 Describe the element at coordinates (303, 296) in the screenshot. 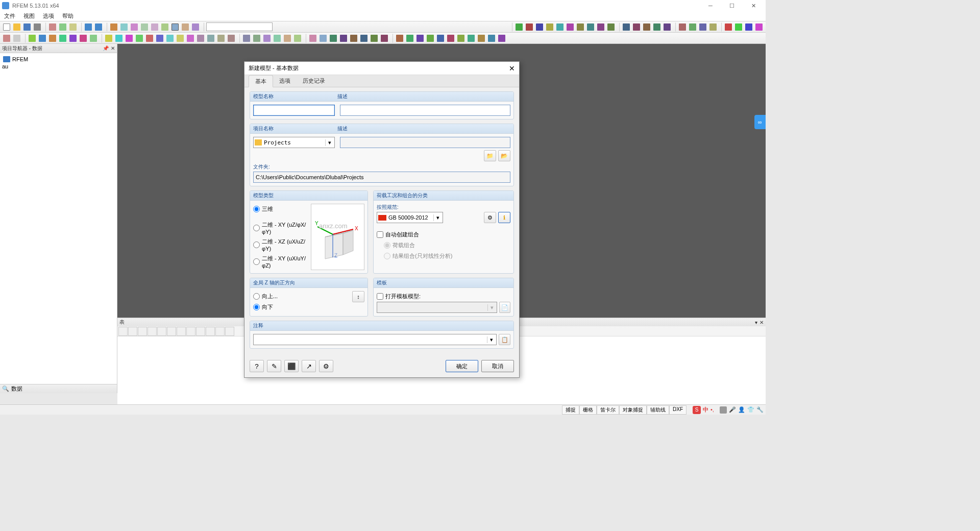

I see `radio-up: 向上...` at that location.